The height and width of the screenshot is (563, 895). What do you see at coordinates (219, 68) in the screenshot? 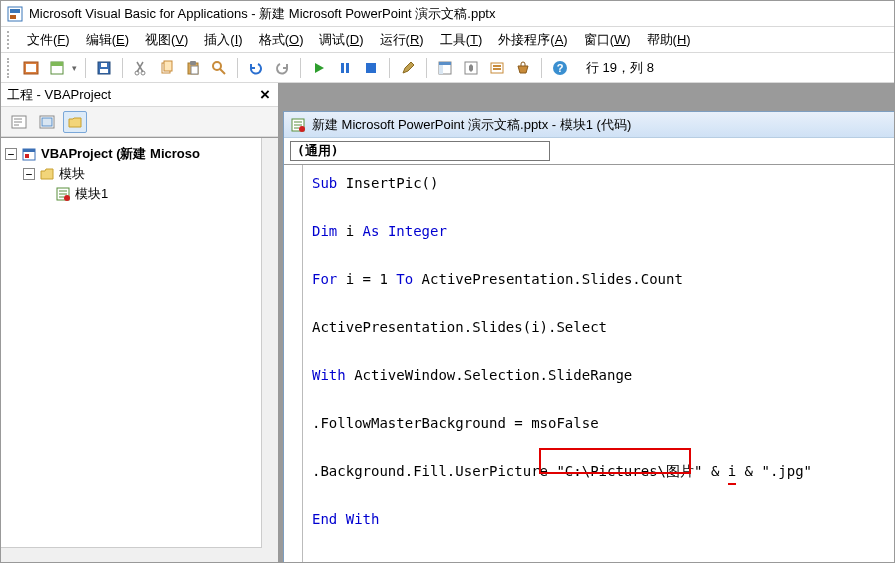
I see `find-button` at bounding box center [219, 68].